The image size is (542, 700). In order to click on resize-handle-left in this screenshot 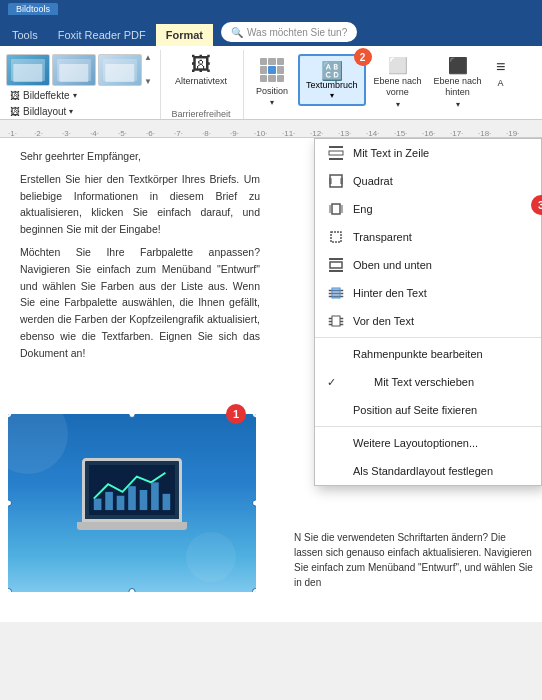, I will do `click(10, 504)`.